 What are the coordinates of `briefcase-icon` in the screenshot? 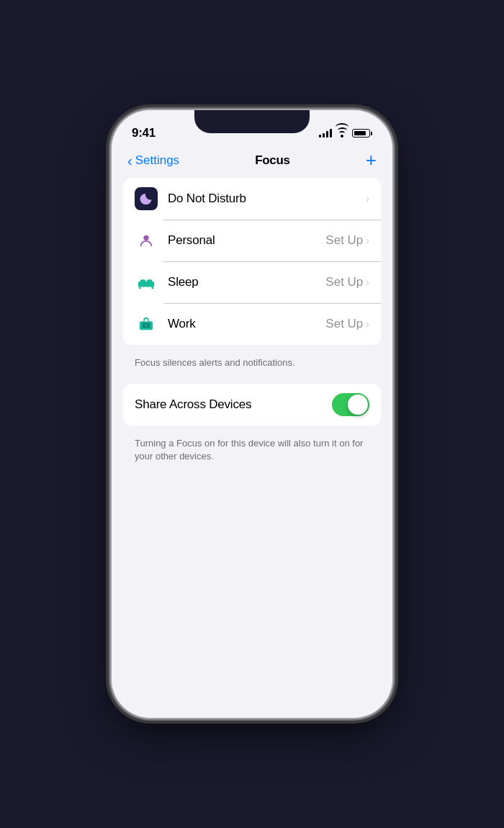 It's located at (146, 324).